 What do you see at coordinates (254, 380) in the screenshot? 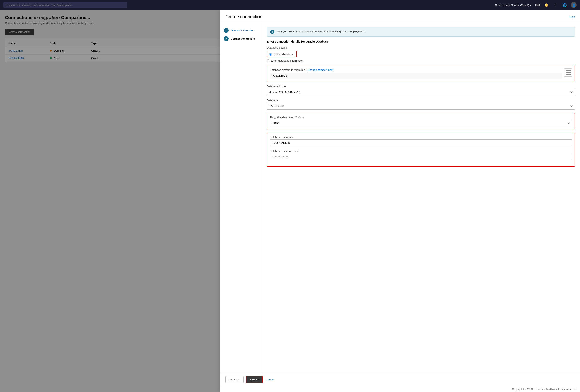
I see `create-button: Create` at bounding box center [254, 380].